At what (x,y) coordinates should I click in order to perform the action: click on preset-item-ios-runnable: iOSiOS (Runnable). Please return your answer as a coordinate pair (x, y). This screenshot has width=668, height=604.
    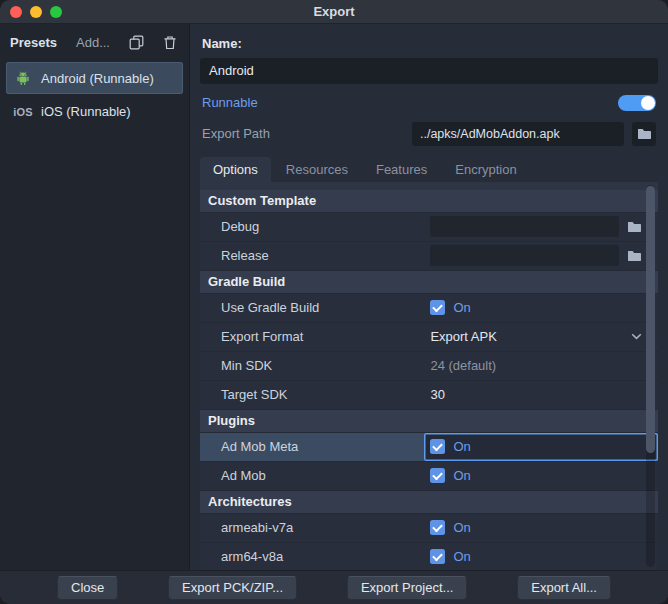
    Looking at the image, I should click on (94, 112).